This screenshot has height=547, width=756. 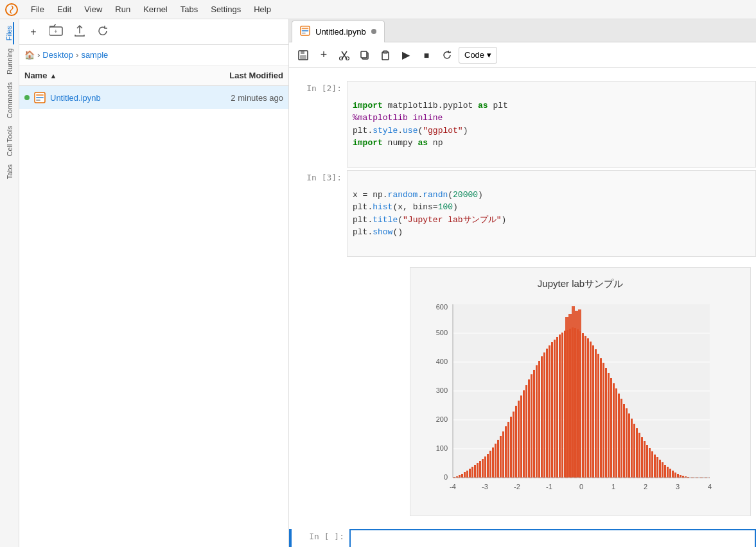 I want to click on cell-type-selector: Code ▾, so click(x=478, y=55).